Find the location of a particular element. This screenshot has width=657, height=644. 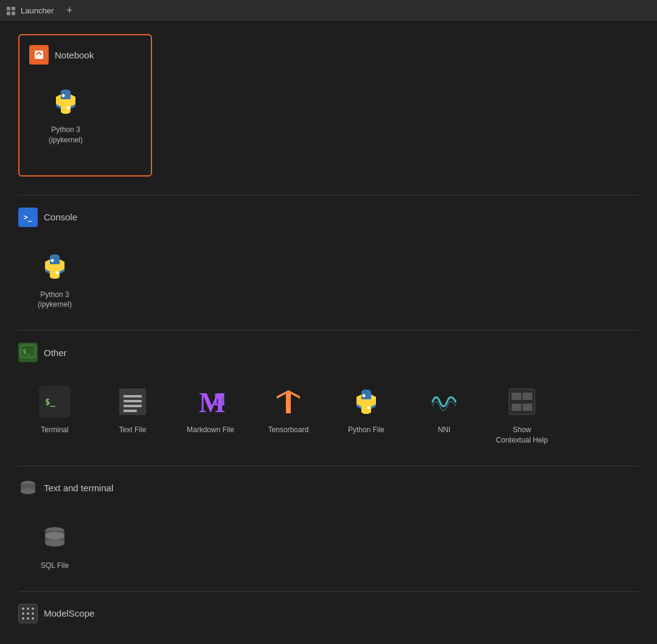

nni-item: NNI is located at coordinates (444, 414).